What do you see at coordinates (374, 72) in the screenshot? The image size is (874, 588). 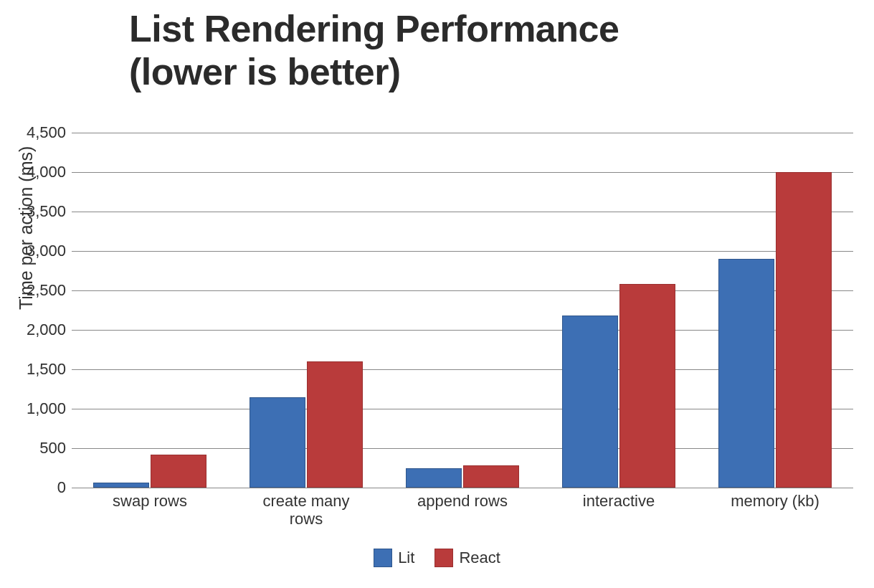 I see `chart-title-line2: (lower is better)` at bounding box center [374, 72].